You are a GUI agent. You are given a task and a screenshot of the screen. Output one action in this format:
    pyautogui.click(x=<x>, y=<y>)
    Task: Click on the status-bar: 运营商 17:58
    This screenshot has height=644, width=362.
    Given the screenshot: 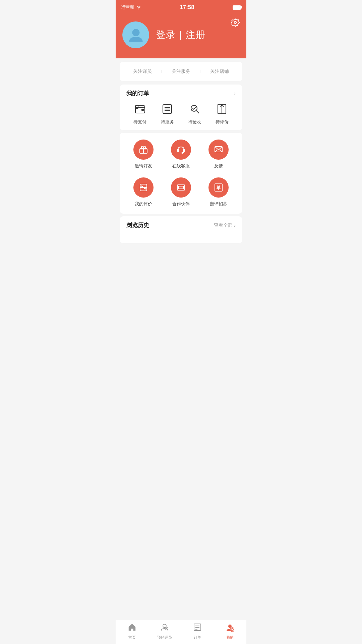 What is the action you would take?
    pyautogui.click(x=181, y=7)
    